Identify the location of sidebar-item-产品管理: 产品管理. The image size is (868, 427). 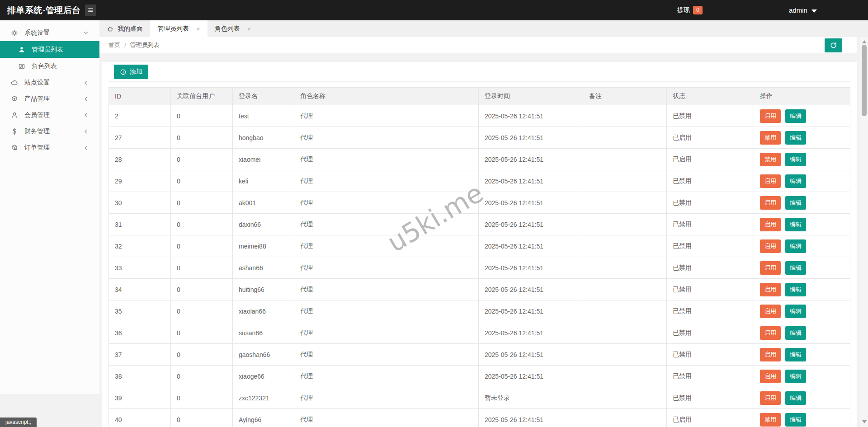
(50, 99).